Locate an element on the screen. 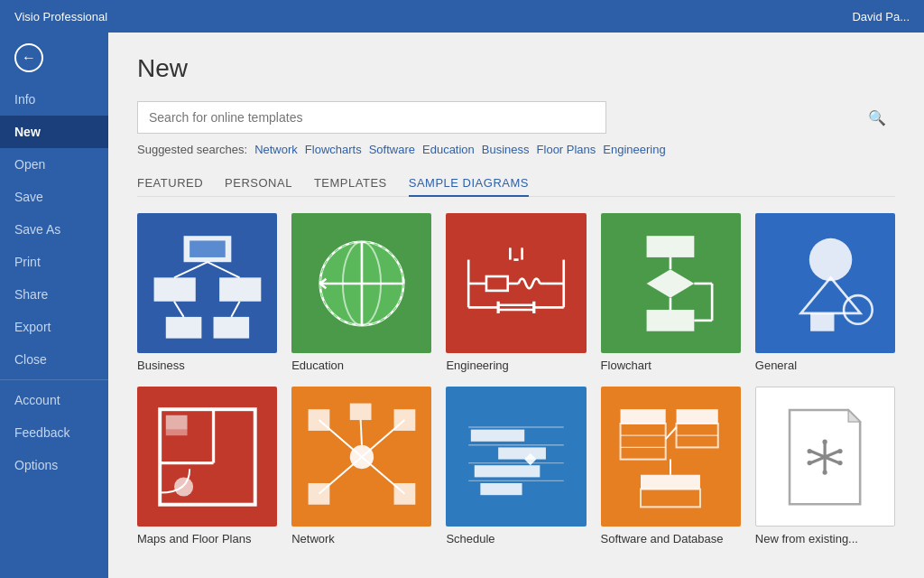 The image size is (924, 578). template-card-business: Business is located at coordinates (208, 293).